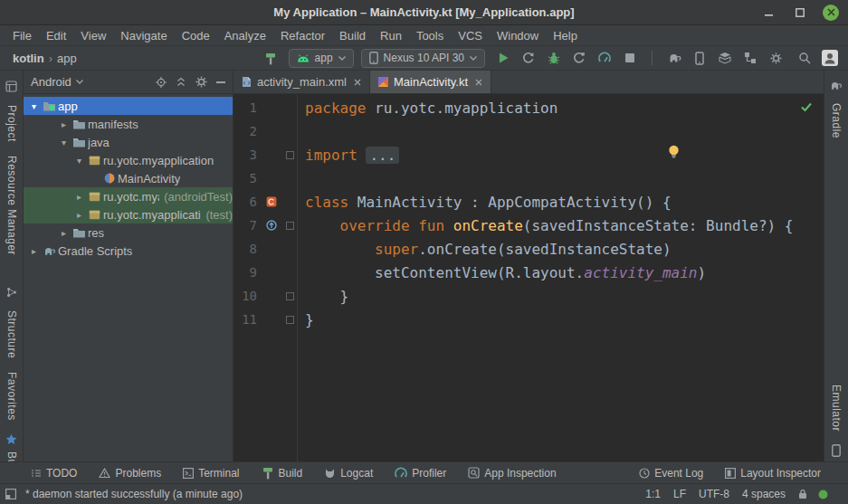 The height and width of the screenshot is (504, 848). What do you see at coordinates (12, 205) in the screenshot?
I see `tool-window-resource-manager: Resource Manager` at bounding box center [12, 205].